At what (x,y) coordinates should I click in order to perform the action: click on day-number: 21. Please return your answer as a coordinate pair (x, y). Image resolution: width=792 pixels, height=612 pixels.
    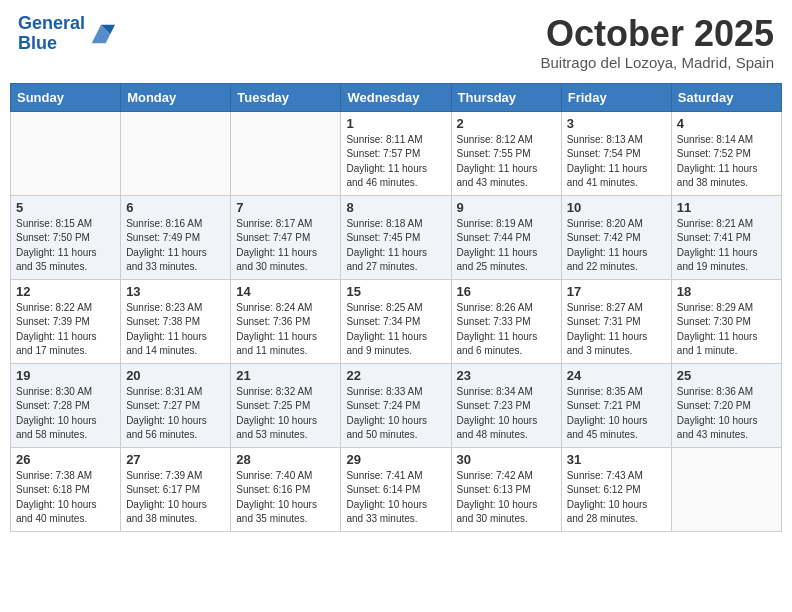
    Looking at the image, I should click on (286, 376).